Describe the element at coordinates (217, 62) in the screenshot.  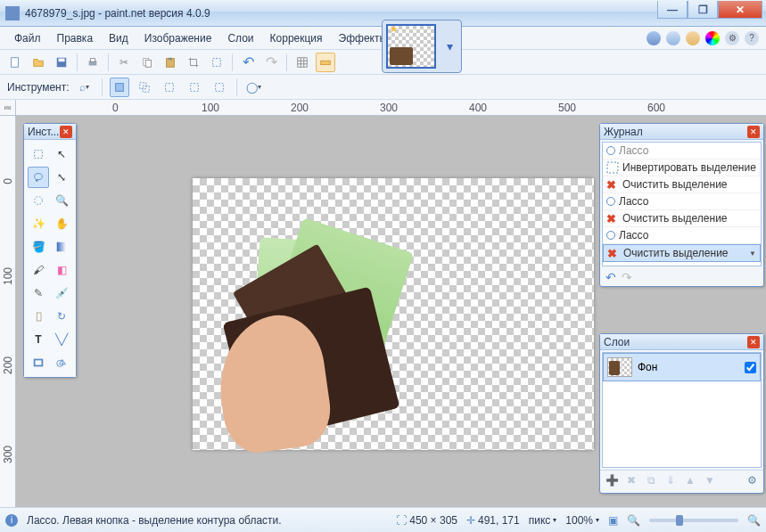
I see `deselect-button` at that location.